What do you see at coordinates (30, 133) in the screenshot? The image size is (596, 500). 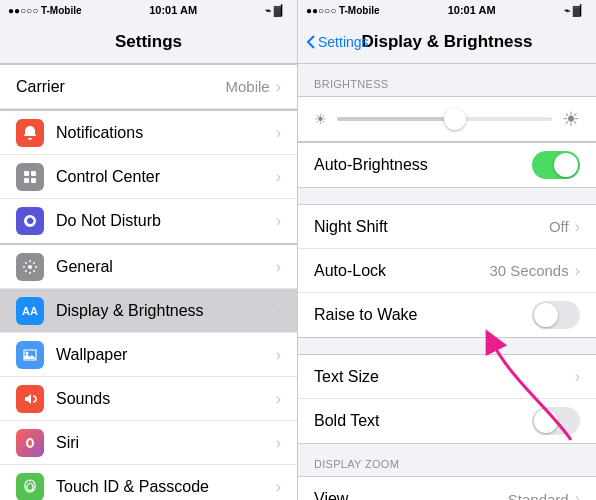 I see `notifications-icon` at bounding box center [30, 133].